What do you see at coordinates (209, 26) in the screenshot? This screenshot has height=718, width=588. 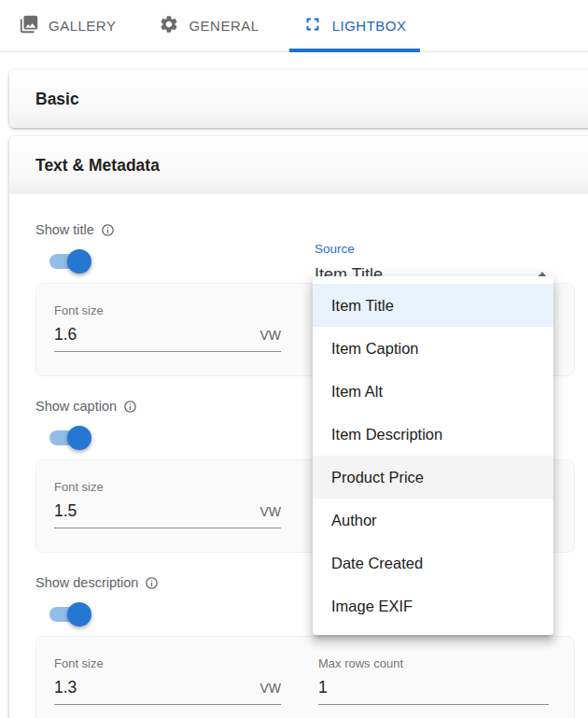 I see `tab-general: GENERAL` at bounding box center [209, 26].